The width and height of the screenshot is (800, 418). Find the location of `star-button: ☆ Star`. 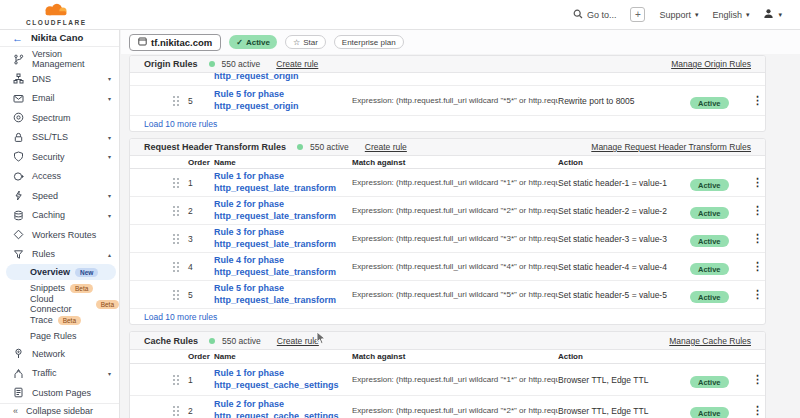

star-button: ☆ Star is located at coordinates (306, 42).